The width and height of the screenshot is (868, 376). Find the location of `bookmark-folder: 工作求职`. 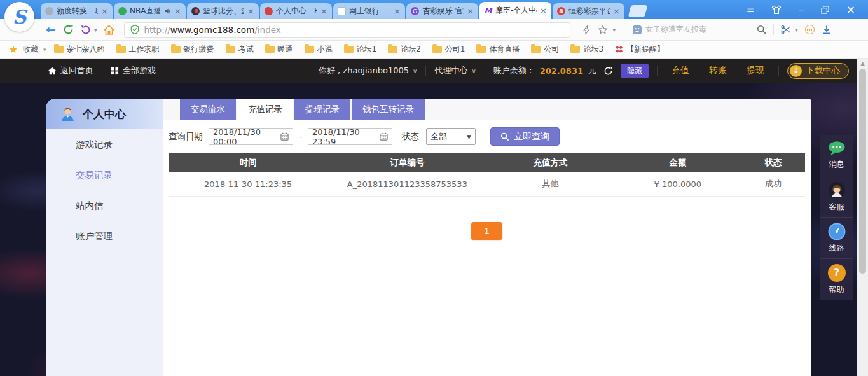

bookmark-folder: 工作求职 is located at coordinates (138, 50).